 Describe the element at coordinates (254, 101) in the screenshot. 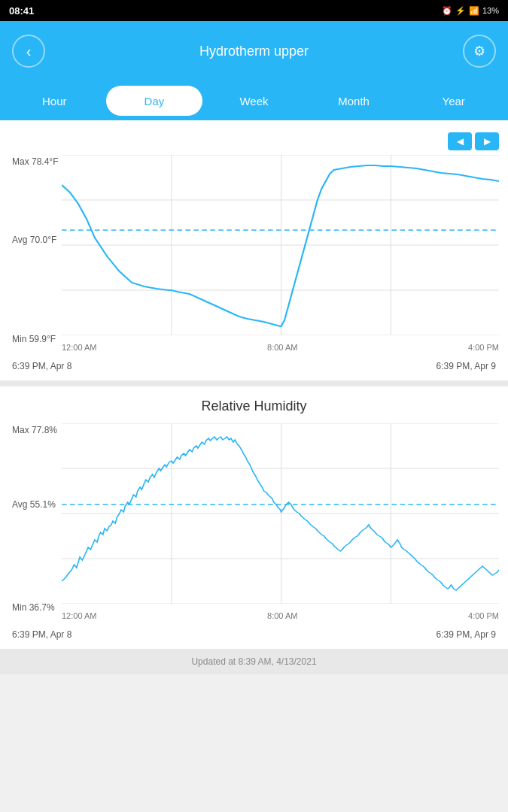

I see `tab-week: Week` at that location.